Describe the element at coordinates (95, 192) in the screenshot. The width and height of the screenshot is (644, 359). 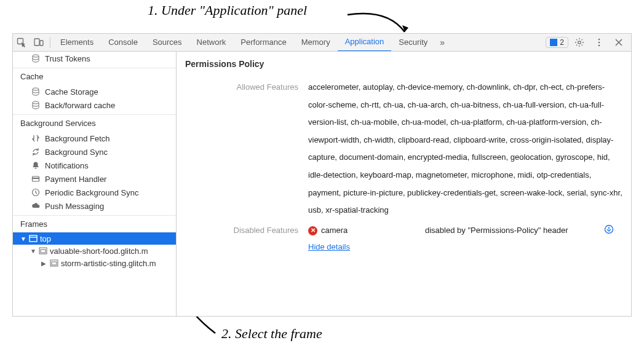
I see `sidebar-item-periodic-sync: Periodic Background Sync` at that location.